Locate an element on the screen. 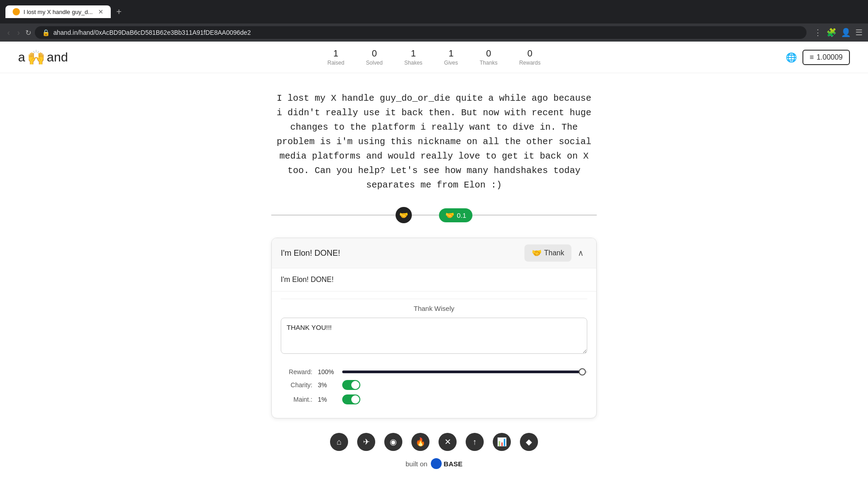 The image size is (868, 488). tab-favicon is located at coordinates (16, 12).